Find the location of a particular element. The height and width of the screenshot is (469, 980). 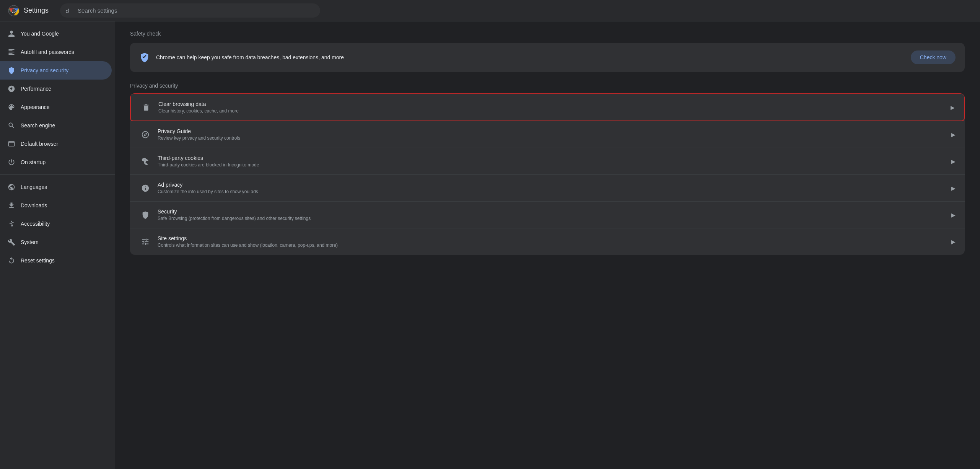

sidebar-label-system: System is located at coordinates (30, 242).